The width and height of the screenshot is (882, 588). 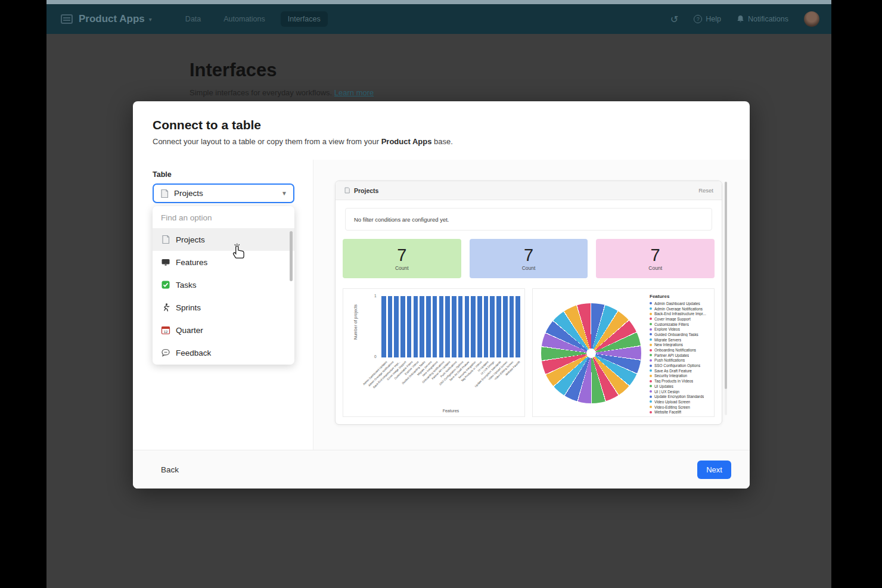 I want to click on option-feedback: Feedback, so click(x=223, y=353).